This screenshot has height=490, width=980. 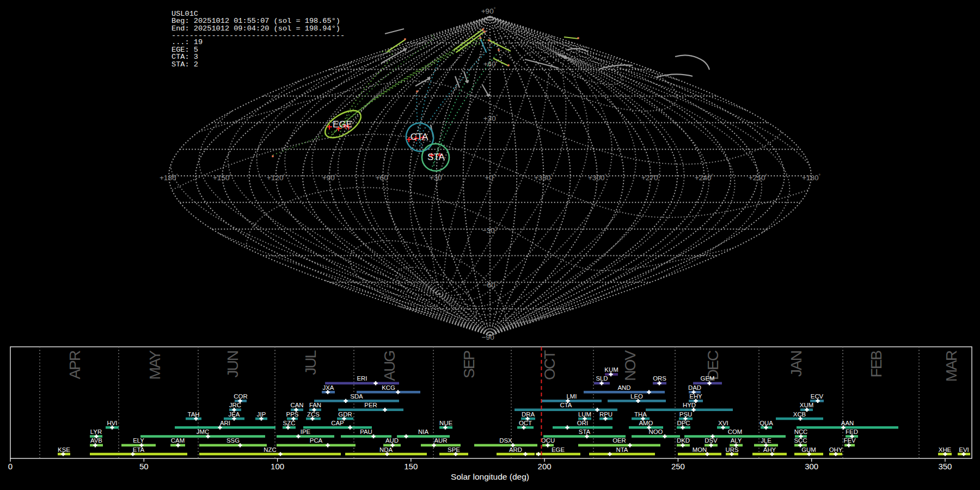 I want to click on svg-text: NTA, so click(x=622, y=450).